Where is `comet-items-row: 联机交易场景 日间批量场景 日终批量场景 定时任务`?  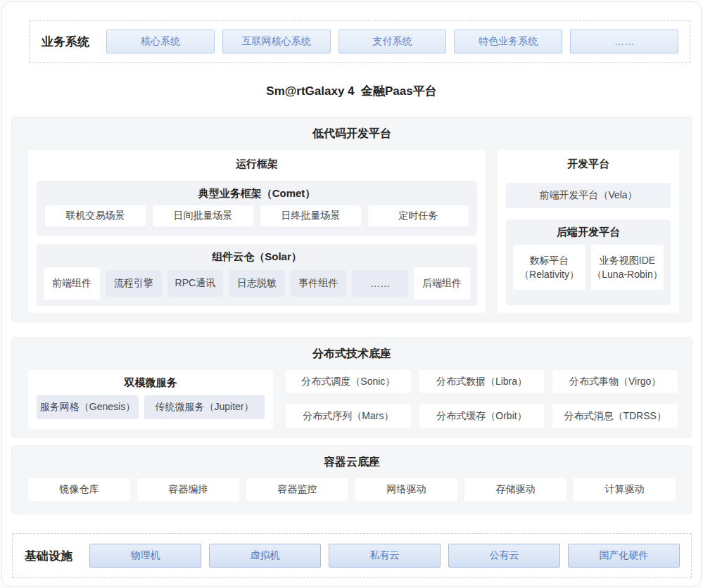
comet-items-row: 联机交易场景 日间批量场景 日终批量场景 定时任务 is located at coordinates (257, 216).